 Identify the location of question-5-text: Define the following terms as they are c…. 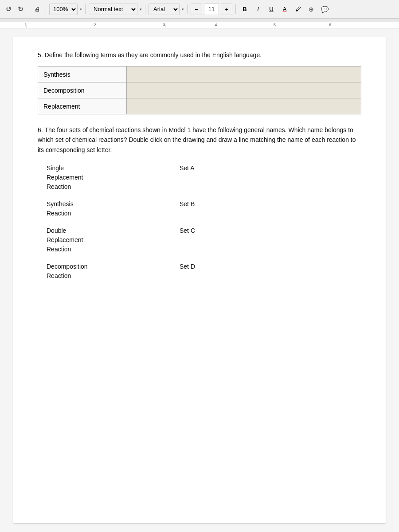
(153, 55).